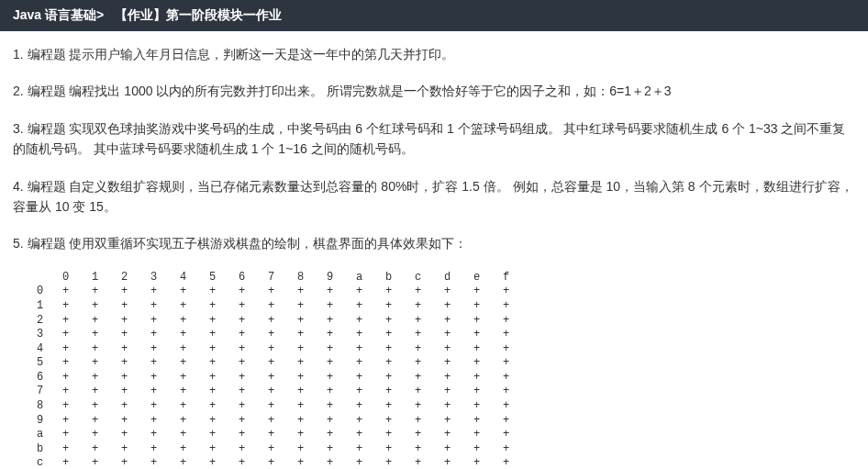  I want to click on problem-text: 自定义数组扩容规则，当已存储元素数量达到总容量的 80%时，扩容 1.5 倍。 …, so click(433, 196).